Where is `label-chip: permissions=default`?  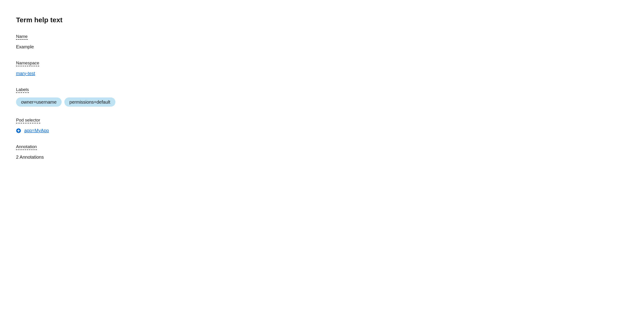
label-chip: permissions=default is located at coordinates (90, 102).